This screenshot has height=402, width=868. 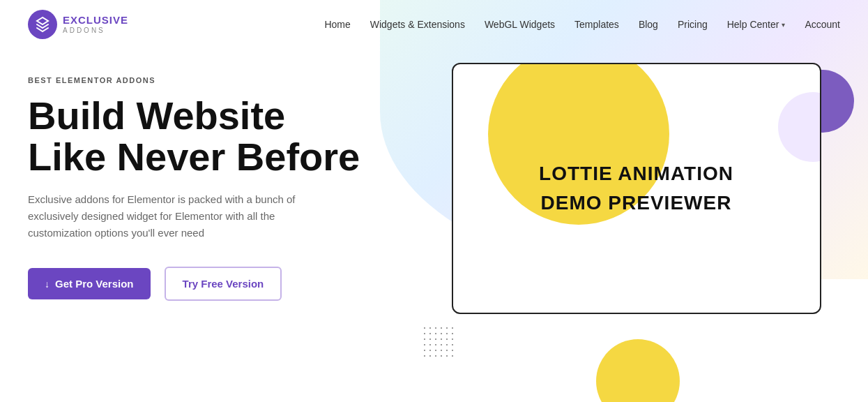 What do you see at coordinates (520, 24) in the screenshot?
I see `nav-item-webgl: WebGL Widgets` at bounding box center [520, 24].